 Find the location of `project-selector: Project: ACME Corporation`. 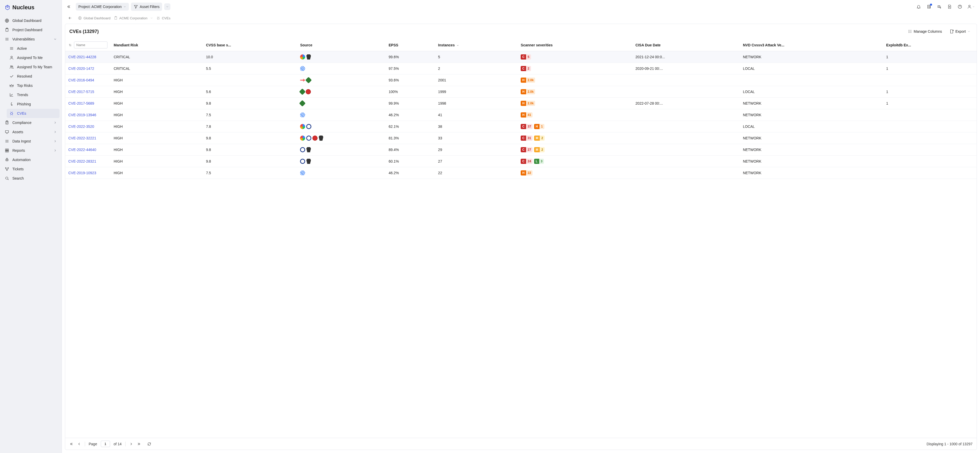

project-selector: Project: ACME Corporation is located at coordinates (102, 7).